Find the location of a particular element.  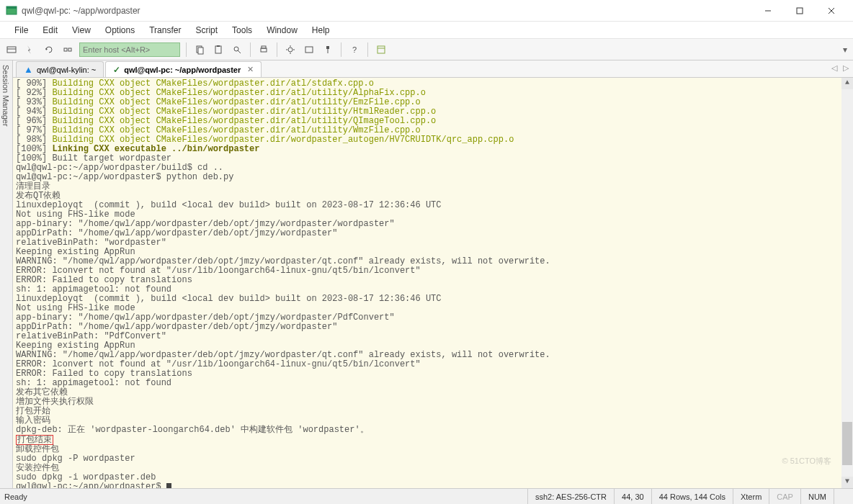

menu-edit: Edit is located at coordinates (50, 30).